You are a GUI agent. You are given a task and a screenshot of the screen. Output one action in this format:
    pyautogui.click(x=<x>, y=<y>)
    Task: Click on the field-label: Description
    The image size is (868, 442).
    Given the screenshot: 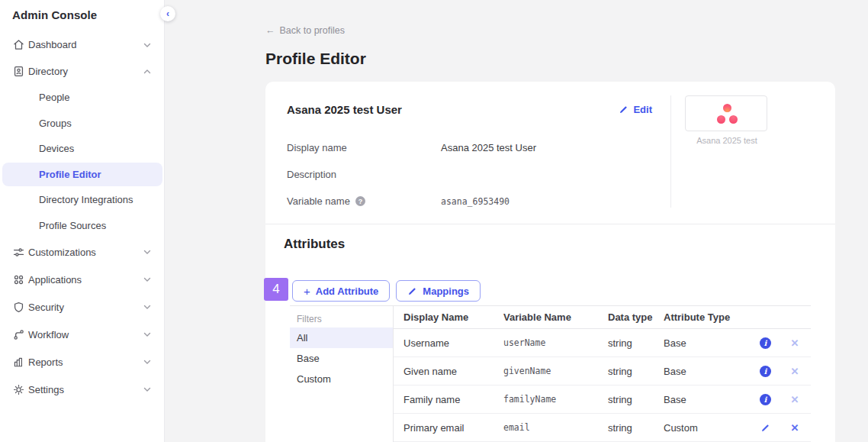 What is the action you would take?
    pyautogui.click(x=364, y=174)
    